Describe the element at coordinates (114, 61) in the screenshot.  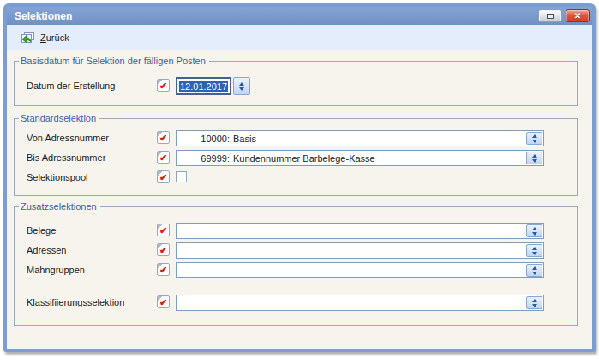
I see `group-legend: Basisdatum für Selektion der fälligen Po…` at that location.